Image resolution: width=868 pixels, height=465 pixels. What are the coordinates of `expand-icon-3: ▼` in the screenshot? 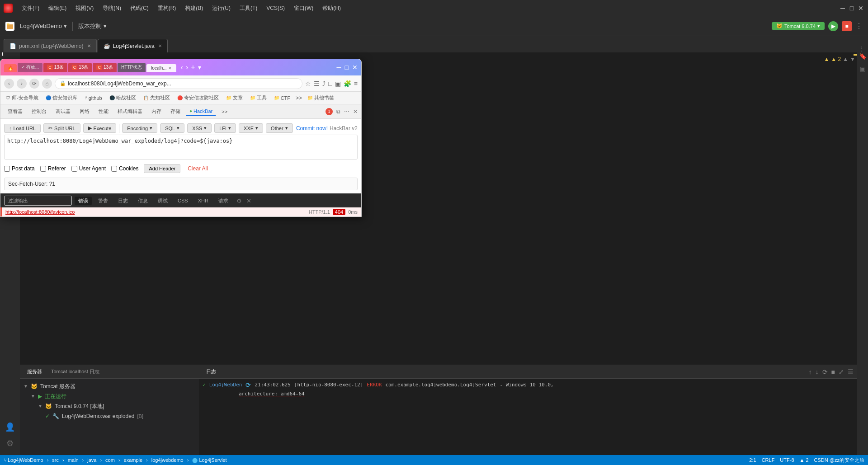 It's located at (40, 406).